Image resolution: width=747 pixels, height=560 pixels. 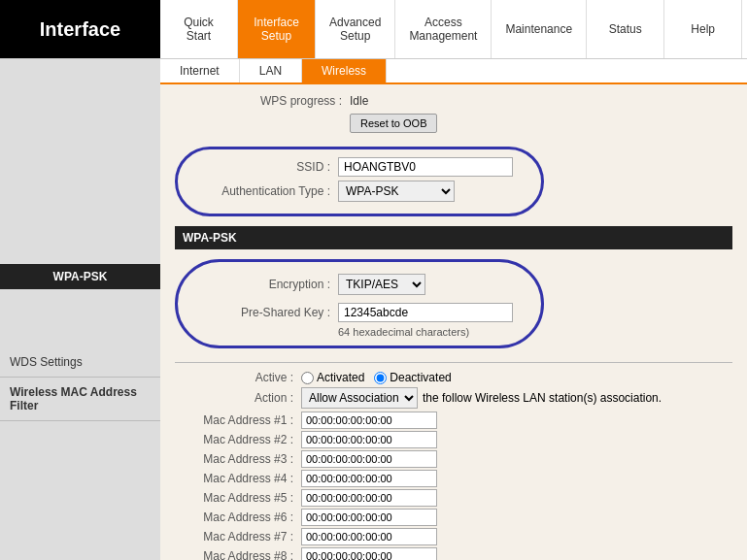 What do you see at coordinates (238, 478) in the screenshot?
I see `mac-label-4: Mac Address #4 :` at bounding box center [238, 478].